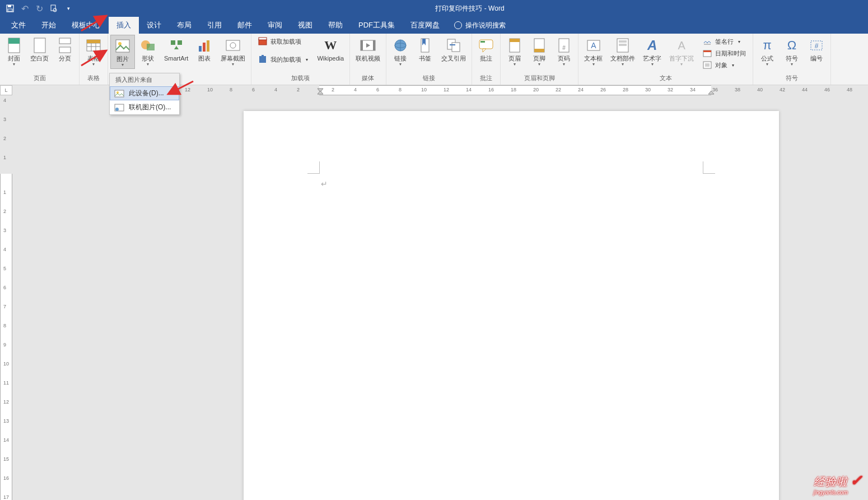 Image resolution: width=868 pixels, height=500 pixels. Describe the element at coordinates (39, 8) in the screenshot. I see `redo-button: ↻` at that location.